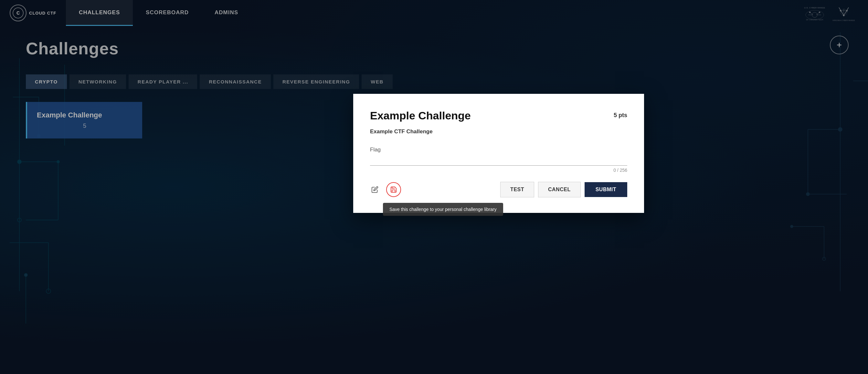  What do you see at coordinates (564, 190) in the screenshot?
I see `modal-buttons: TEST CANCEL SUBMIT` at bounding box center [564, 190].